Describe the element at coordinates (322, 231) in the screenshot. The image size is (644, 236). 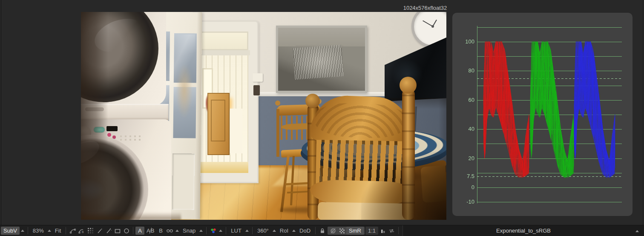
I see `lock-icon` at that location.